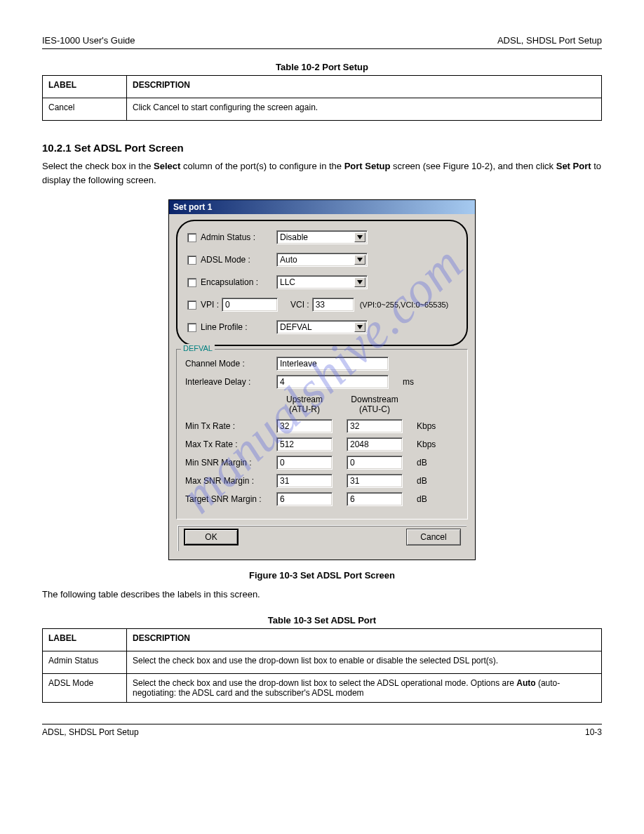 This screenshot has height=834, width=644. I want to click on target-snr-label: Target SNR Margin :, so click(231, 499).